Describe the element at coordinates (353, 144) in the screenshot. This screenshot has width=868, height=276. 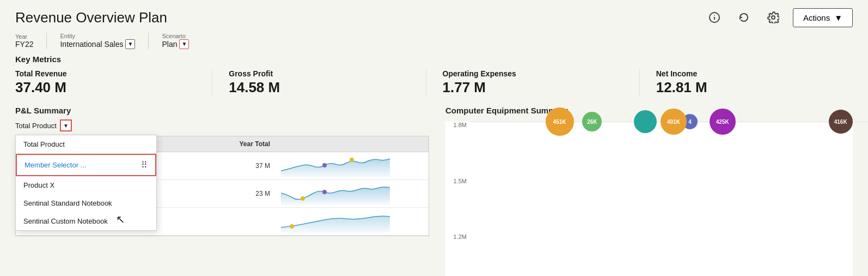
I see `col-header-chart` at that location.